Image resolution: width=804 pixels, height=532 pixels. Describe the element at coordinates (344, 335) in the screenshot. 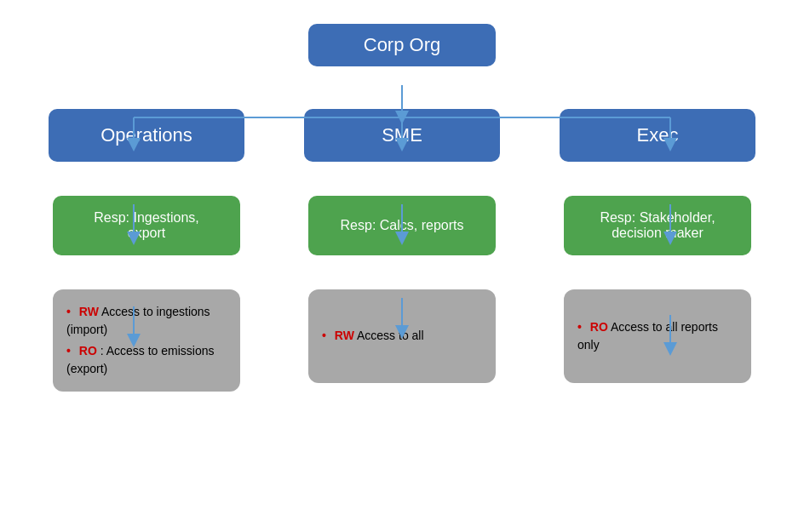

I see `sme-rw-label: RW` at that location.